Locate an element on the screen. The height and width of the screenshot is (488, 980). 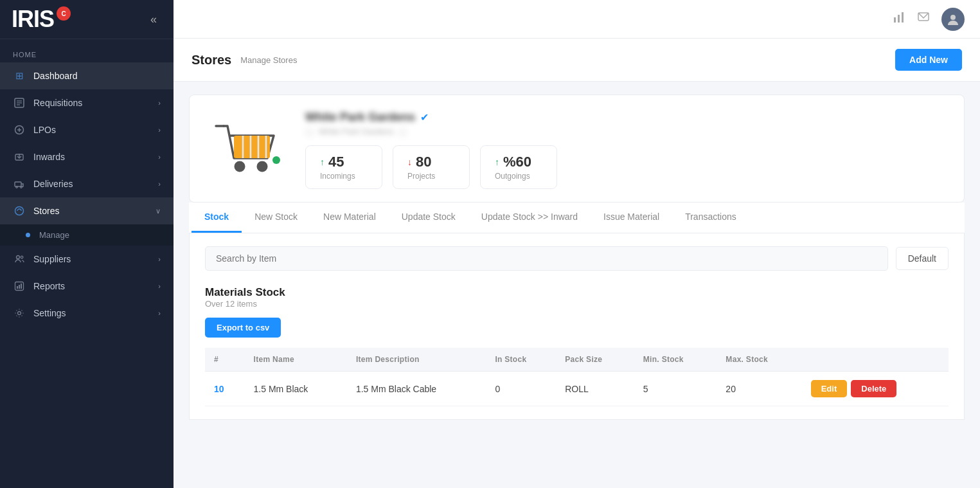
search-input is located at coordinates (546, 258).